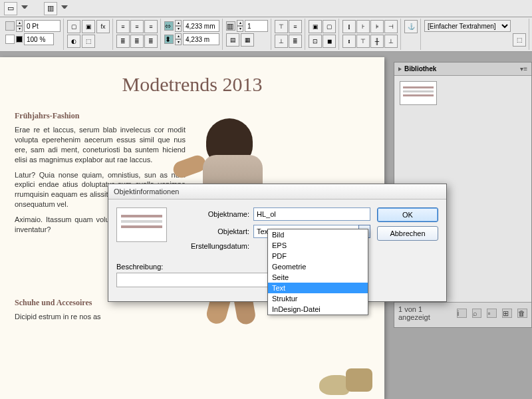  Describe the element at coordinates (123, 27) in the screenshot. I see `align-left-icon: ≡` at that location.